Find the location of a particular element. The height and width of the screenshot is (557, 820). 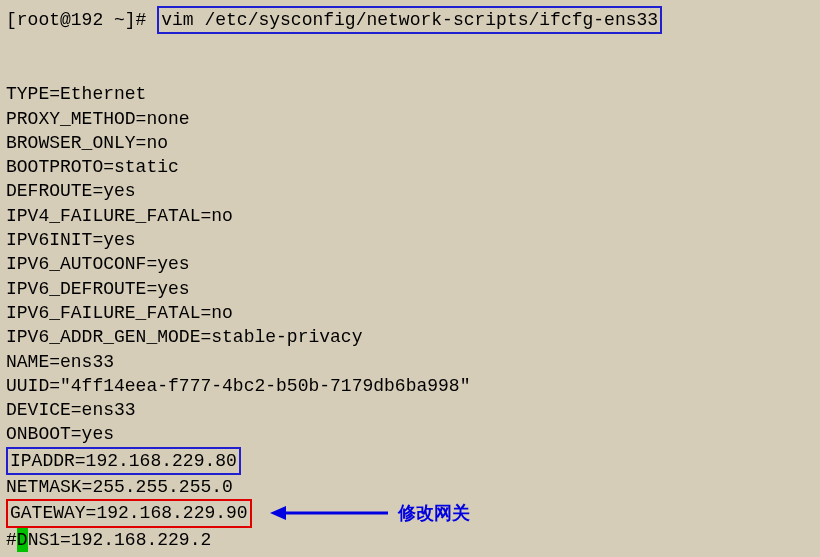

terminal-cursor: D is located at coordinates (22, 540).